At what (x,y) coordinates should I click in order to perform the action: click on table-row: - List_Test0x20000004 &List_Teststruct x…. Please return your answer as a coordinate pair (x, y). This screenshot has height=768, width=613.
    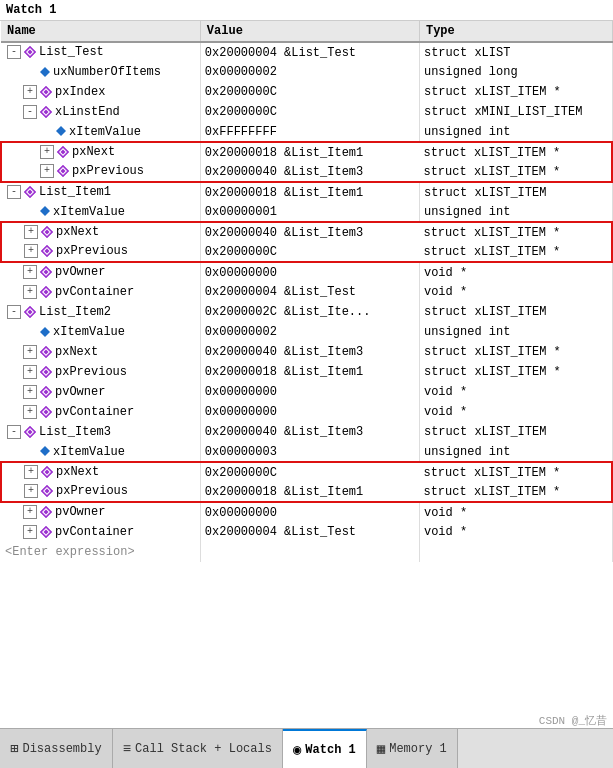
    Looking at the image, I should click on (306, 52).